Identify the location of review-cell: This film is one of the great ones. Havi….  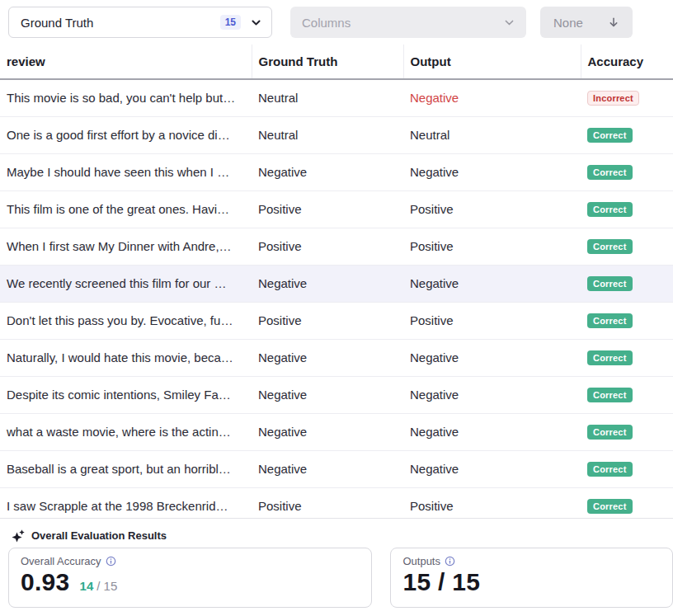
(125, 209).